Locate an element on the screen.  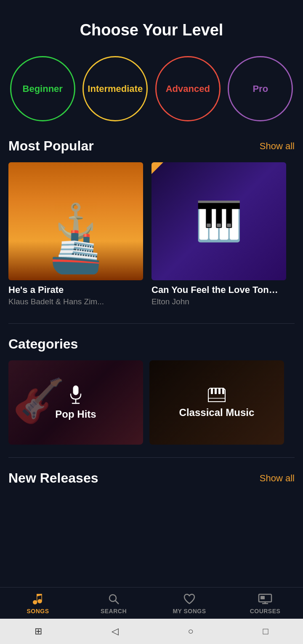
new-releases-show-all: Show all is located at coordinates (277, 478).